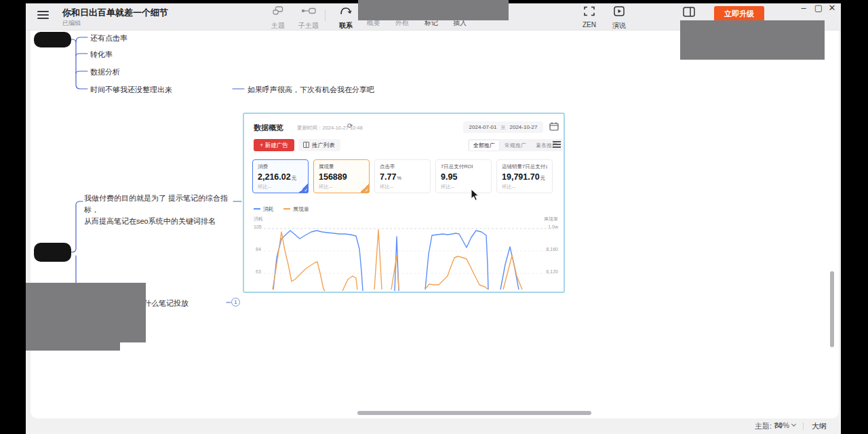 The image size is (868, 434). What do you see at coordinates (281, 176) in the screenshot?
I see `metric-card-spend: 消费 2,216.02元 环比-- ✓` at bounding box center [281, 176].